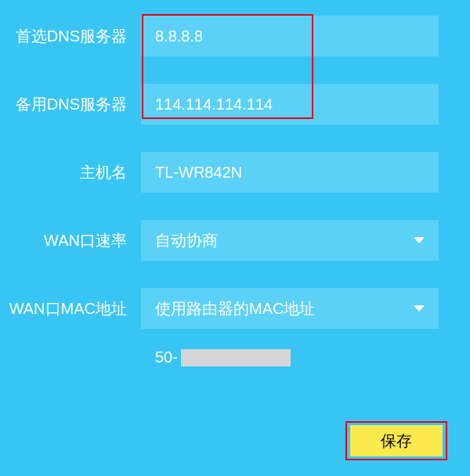  Describe the element at coordinates (70, 308) in the screenshot. I see `label-wan-mac: WAN口MAC地址` at that location.